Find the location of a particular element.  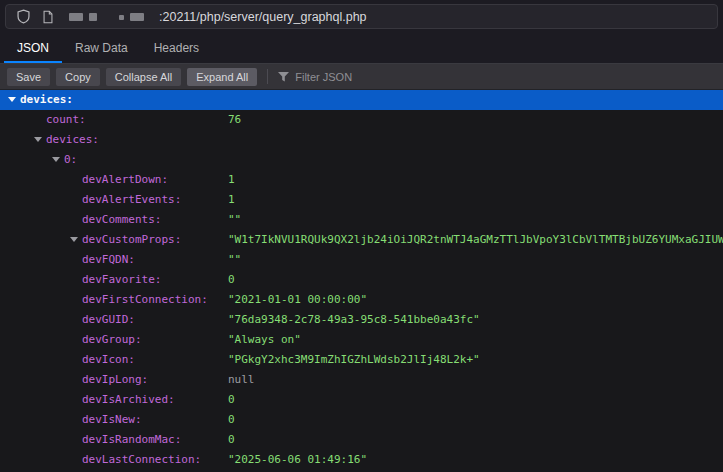

json-key: devIsRandomMac: is located at coordinates (132, 440).